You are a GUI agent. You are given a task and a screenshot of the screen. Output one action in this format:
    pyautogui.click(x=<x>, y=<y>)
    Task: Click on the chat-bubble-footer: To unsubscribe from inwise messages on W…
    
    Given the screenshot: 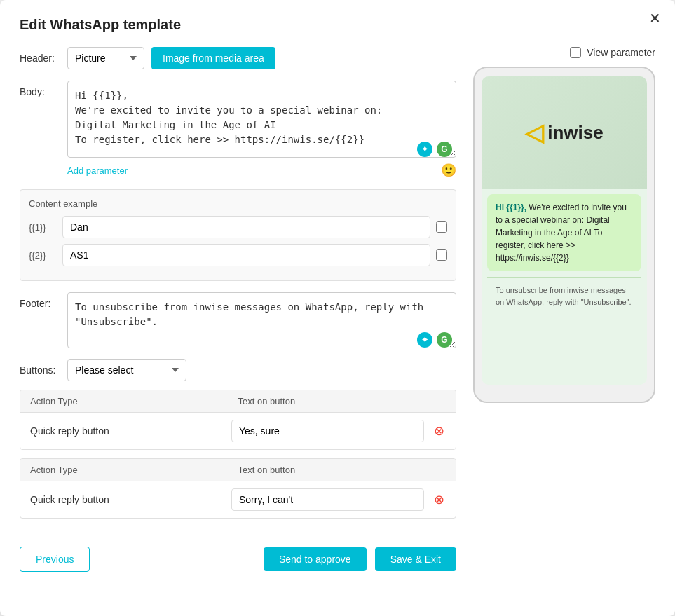 What is the action you would take?
    pyautogui.click(x=564, y=299)
    